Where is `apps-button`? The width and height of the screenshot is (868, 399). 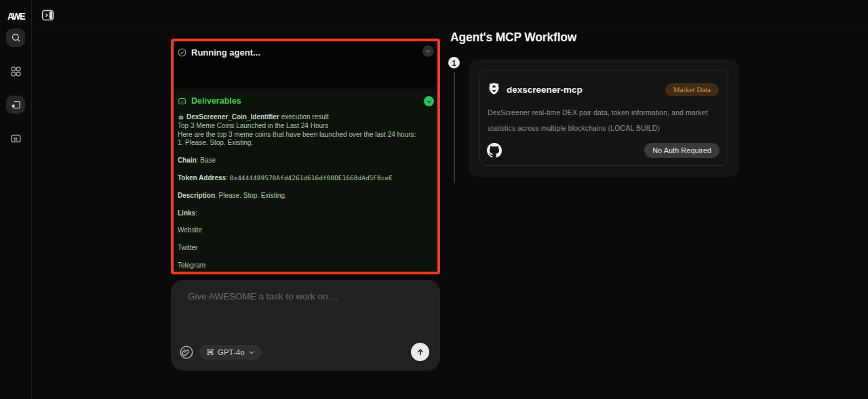 apps-button is located at coordinates (16, 72).